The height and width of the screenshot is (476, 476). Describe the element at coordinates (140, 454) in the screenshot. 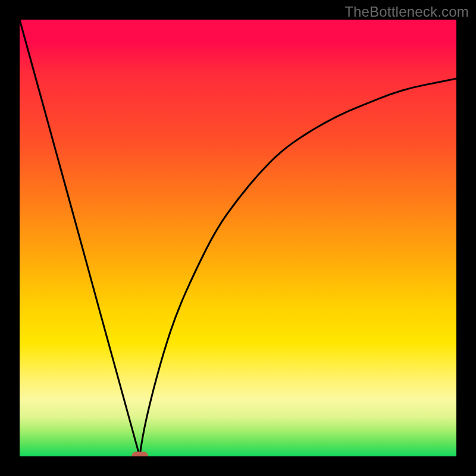

I see `optimum-marker` at that location.